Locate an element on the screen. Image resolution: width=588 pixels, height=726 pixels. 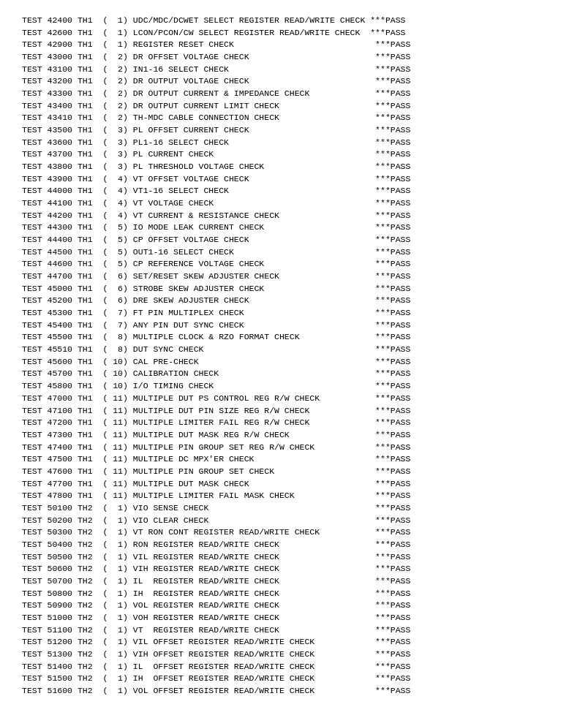
log-line: TEST 43200 TH1 ( 2) DR OUTPUT VOLTAGE CH… is located at coordinates (294, 82).